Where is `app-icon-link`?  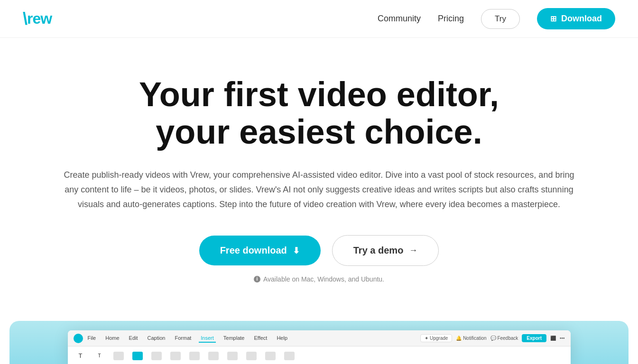 app-icon-link is located at coordinates (232, 356).